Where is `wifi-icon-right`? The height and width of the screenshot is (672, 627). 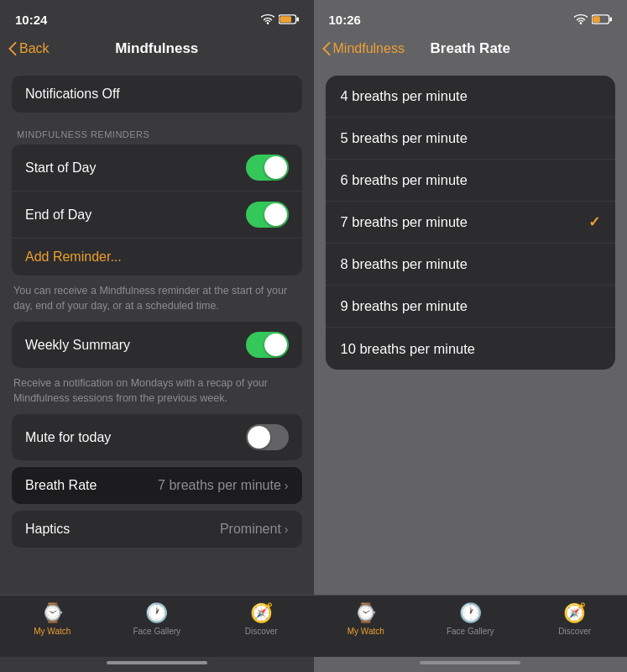
wifi-icon-right is located at coordinates (581, 19).